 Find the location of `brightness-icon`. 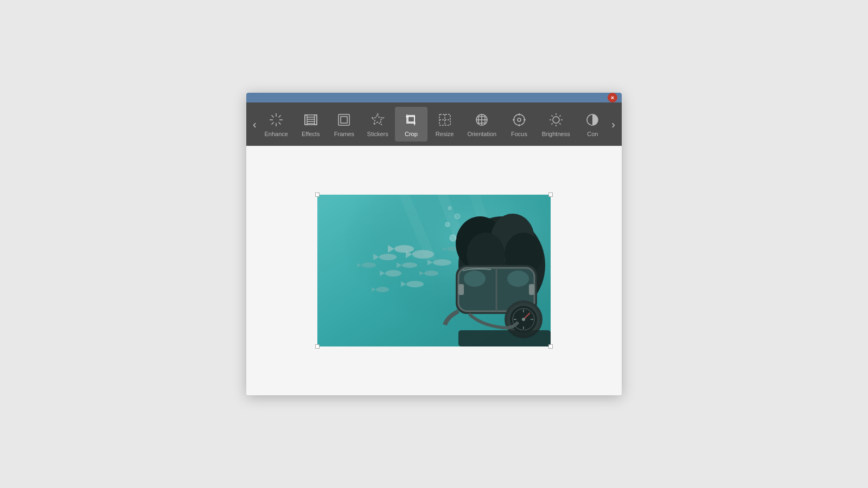

brightness-icon is located at coordinates (556, 120).